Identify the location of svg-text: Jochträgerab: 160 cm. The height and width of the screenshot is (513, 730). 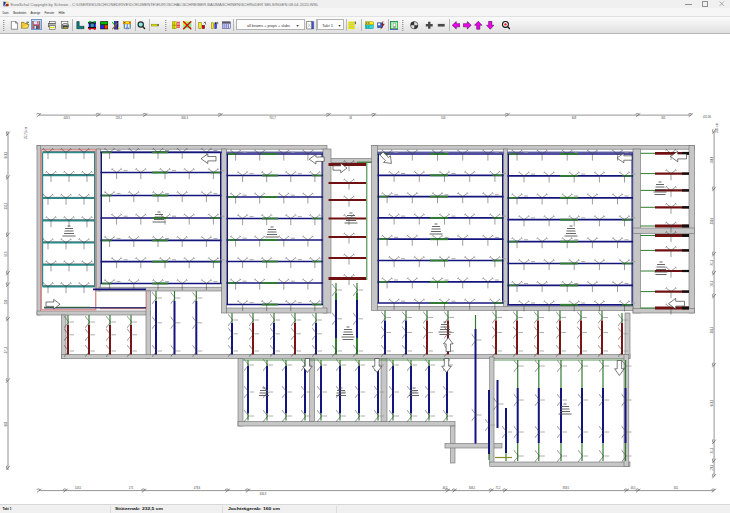
(254, 508).